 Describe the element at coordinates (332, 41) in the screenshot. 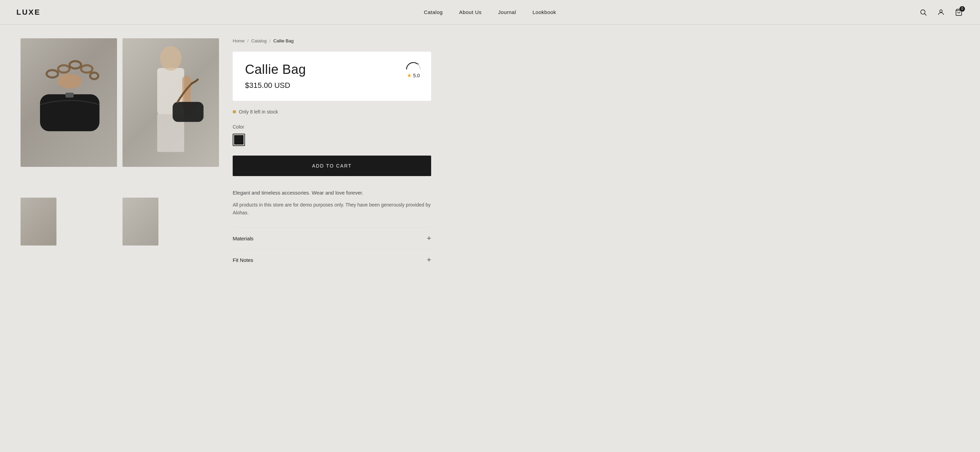

I see `breadcrumb: Home / Catalog / Callie Bag` at that location.